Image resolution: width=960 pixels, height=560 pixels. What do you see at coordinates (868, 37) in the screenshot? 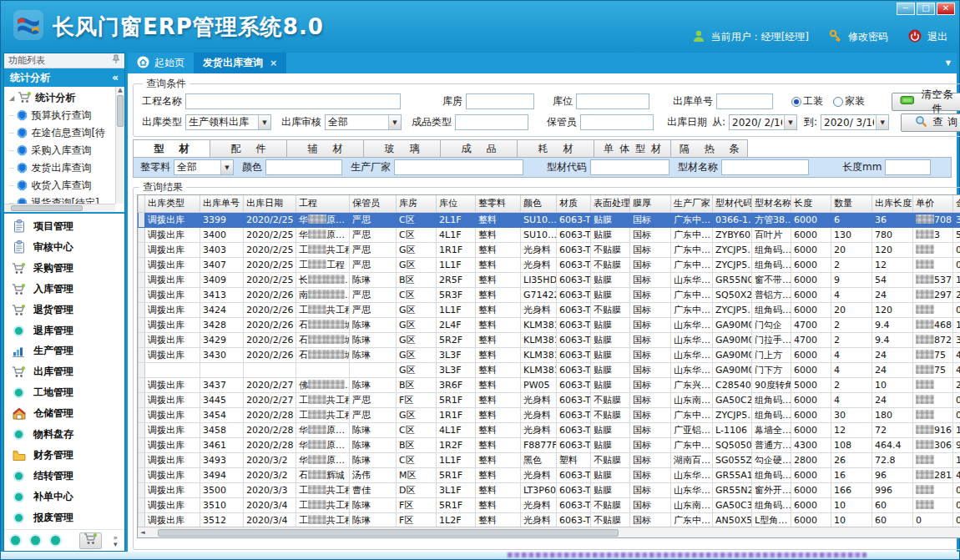
I see `change-password-link: 修改密码` at bounding box center [868, 37].